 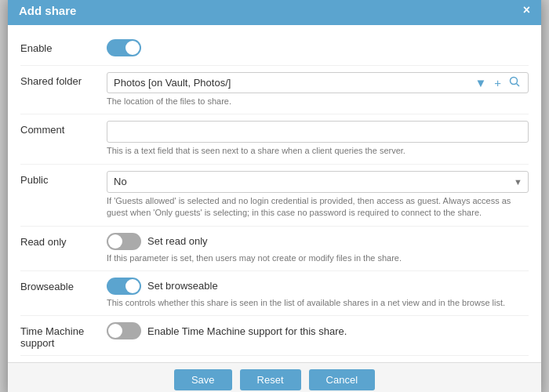 I want to click on public-select-wrap: No Yes Only guests ▼, so click(x=318, y=182).